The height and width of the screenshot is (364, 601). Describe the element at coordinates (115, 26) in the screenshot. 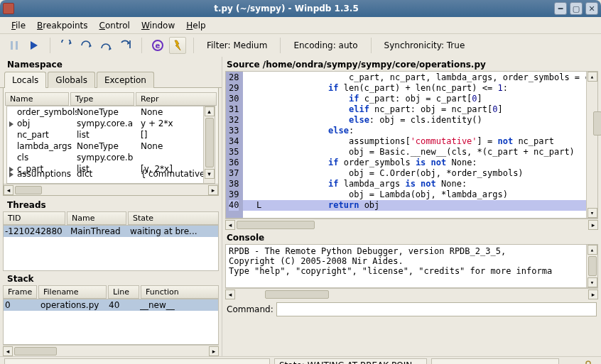

I see `menu-control: Control` at that location.